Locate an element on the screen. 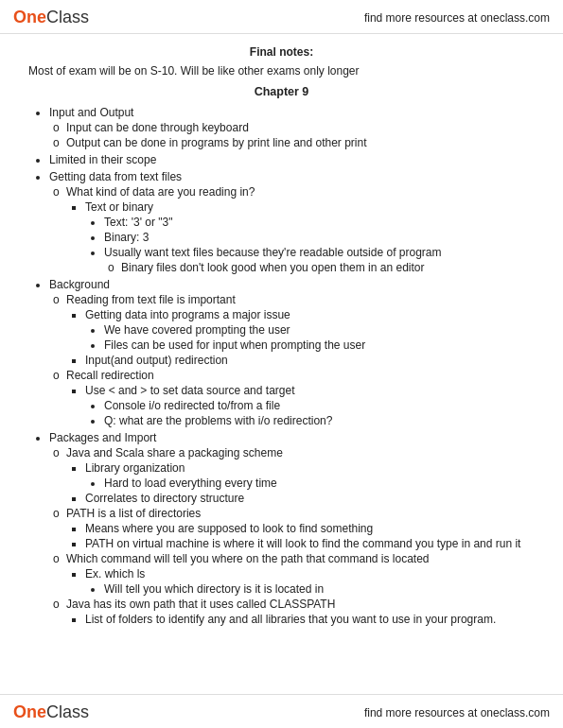 Image resolution: width=563 pixels, height=728 pixels. list-item: List of folders to identify any and all … is located at coordinates (310, 619).